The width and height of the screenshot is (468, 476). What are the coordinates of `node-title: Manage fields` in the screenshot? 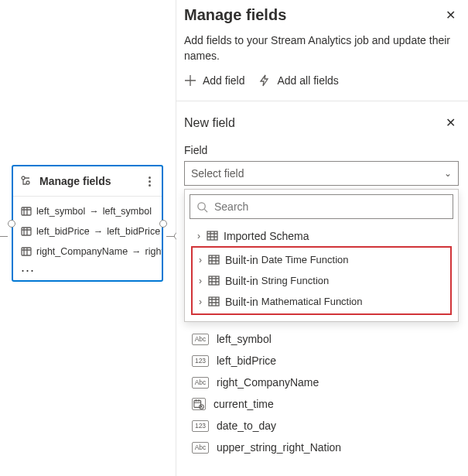 It's located at (91, 181).